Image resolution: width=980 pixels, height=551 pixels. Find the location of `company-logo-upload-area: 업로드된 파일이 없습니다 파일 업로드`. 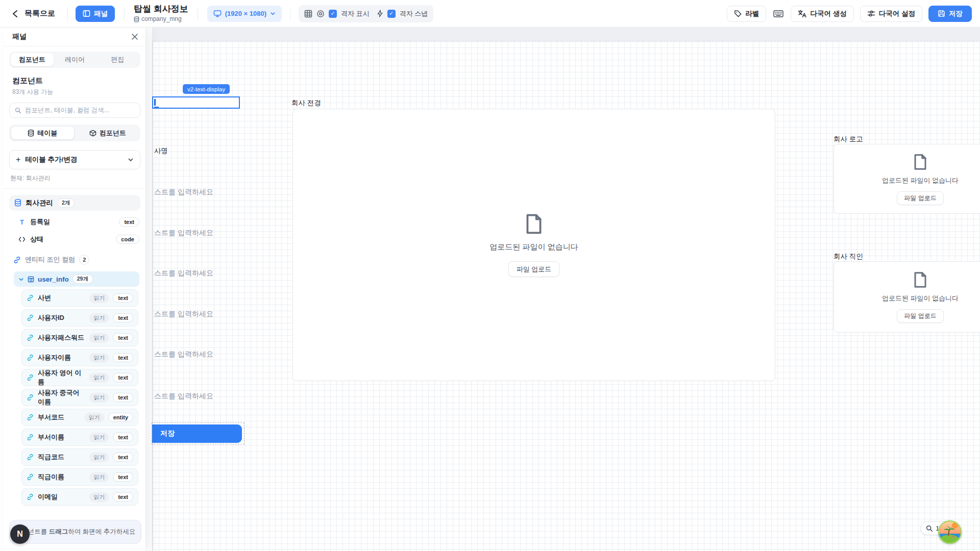

company-logo-upload-area: 업로드된 파일이 없습니다 파일 업로드 is located at coordinates (906, 179).